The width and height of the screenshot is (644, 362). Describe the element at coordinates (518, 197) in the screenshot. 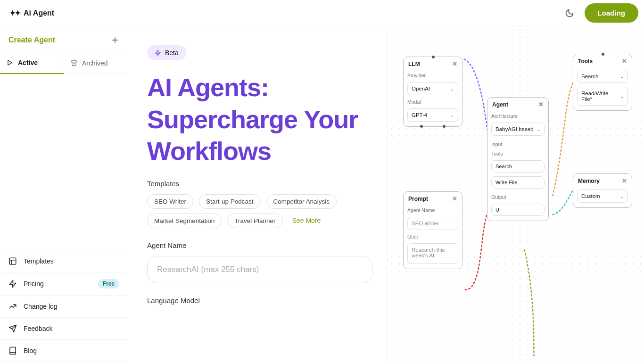

I see `agent-output-label: Output` at that location.